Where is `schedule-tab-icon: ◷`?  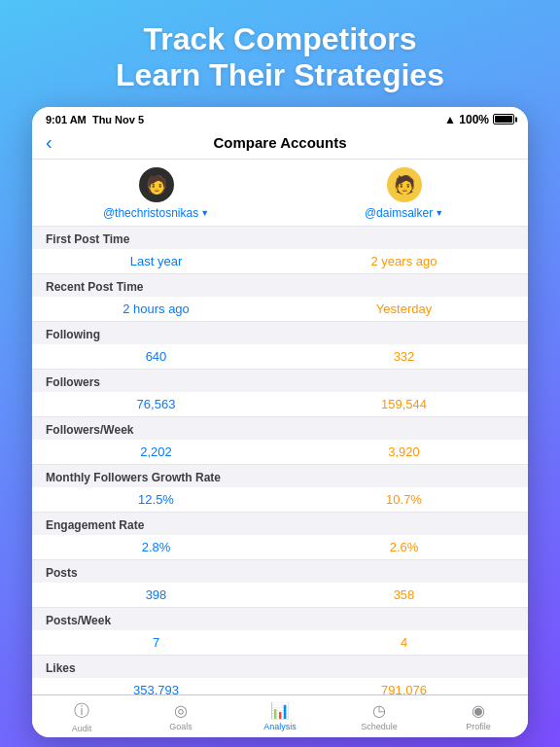
schedule-tab-icon: ◷ is located at coordinates (379, 710).